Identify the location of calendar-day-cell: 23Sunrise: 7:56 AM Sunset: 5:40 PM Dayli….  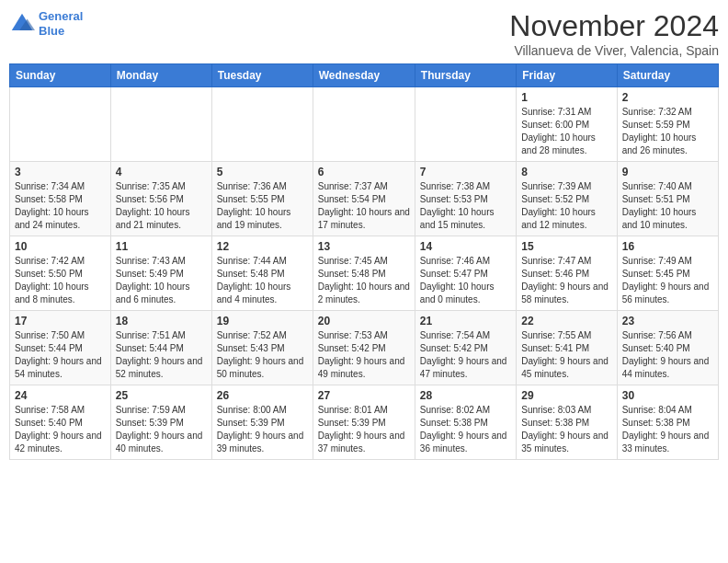
(667, 348).